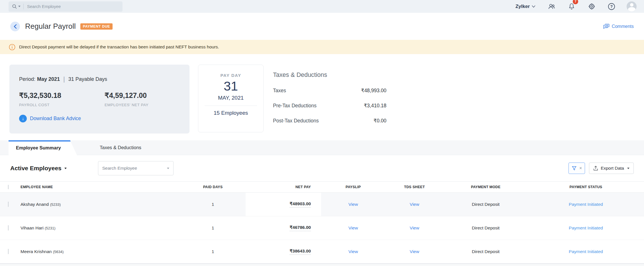 The image size is (644, 269). Describe the element at coordinates (322, 228) in the screenshot. I see `table-row: Vihaan Hari (5231) 1 ₹46786.00 View View…` at that location.